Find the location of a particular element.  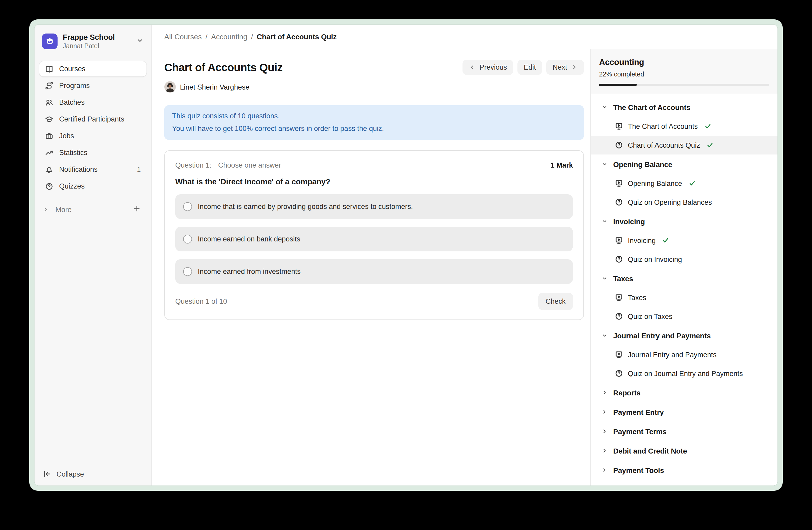

edit-button-label: Edit is located at coordinates (530, 68).